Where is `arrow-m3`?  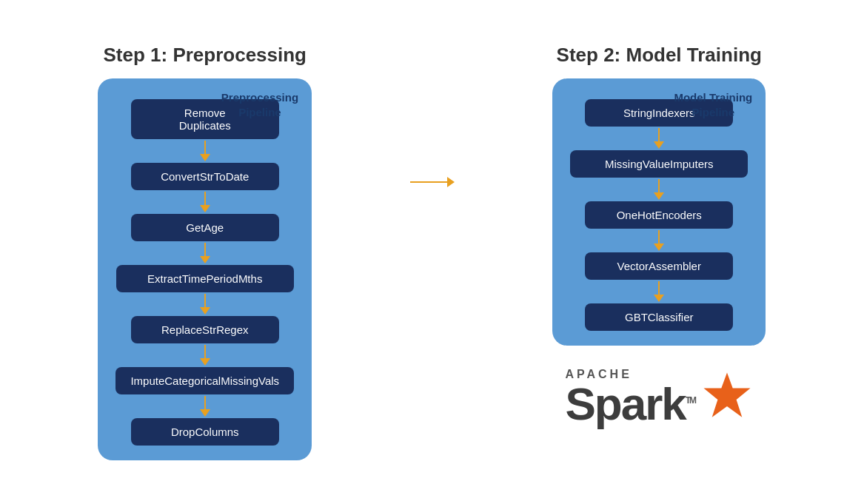 arrow-m3 is located at coordinates (659, 241).